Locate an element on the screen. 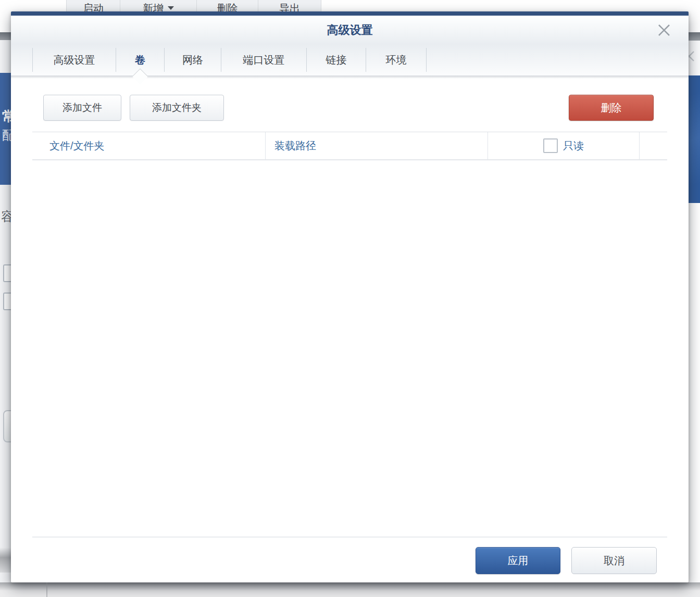  bg-export-button: 导出 is located at coordinates (290, 6).